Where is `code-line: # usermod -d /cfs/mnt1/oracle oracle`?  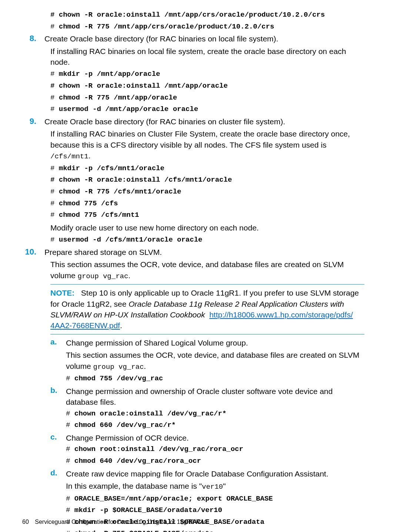
code-line: # usermod -d /cfs/mnt1/oracle oracle is located at coordinates (207, 240).